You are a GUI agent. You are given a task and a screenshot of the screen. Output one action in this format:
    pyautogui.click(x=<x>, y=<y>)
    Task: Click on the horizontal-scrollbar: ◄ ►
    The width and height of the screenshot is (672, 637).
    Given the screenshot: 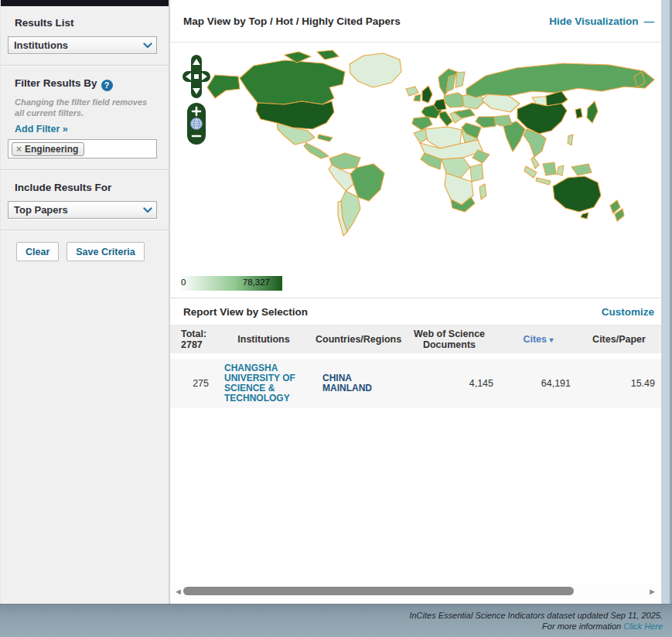 What is the action you would take?
    pyautogui.click(x=416, y=591)
    